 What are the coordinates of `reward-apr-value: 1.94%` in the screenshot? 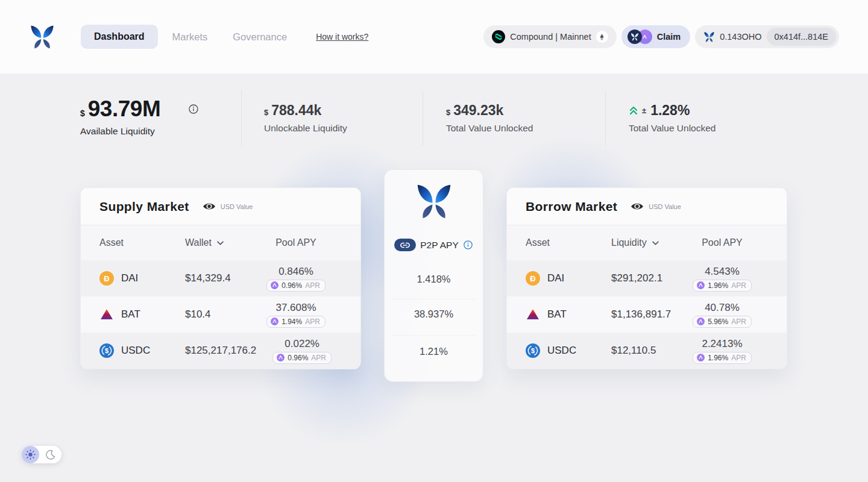 It's located at (292, 322).